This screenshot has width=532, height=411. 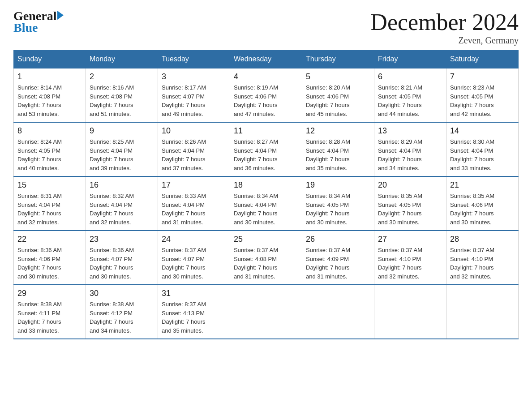 I want to click on table-row: 1 Sunrise: 8:14 AM Sunset: 4:08 PM Dayli…, so click(x=50, y=95).